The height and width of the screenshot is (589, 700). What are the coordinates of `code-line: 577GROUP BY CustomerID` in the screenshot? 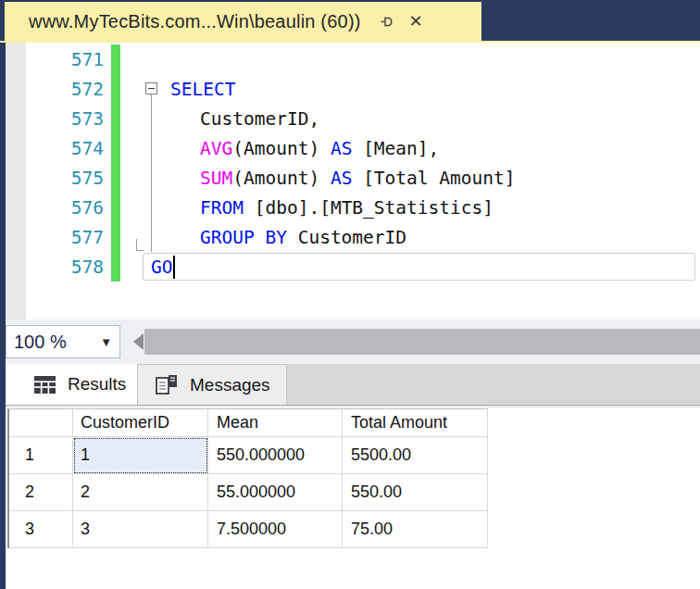 It's located at (353, 237).